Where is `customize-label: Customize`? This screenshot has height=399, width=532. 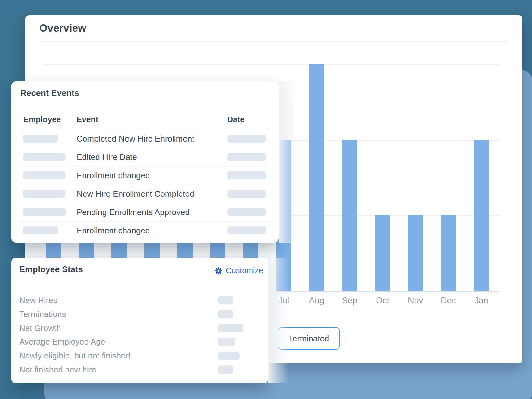
customize-label: Customize is located at coordinates (244, 270).